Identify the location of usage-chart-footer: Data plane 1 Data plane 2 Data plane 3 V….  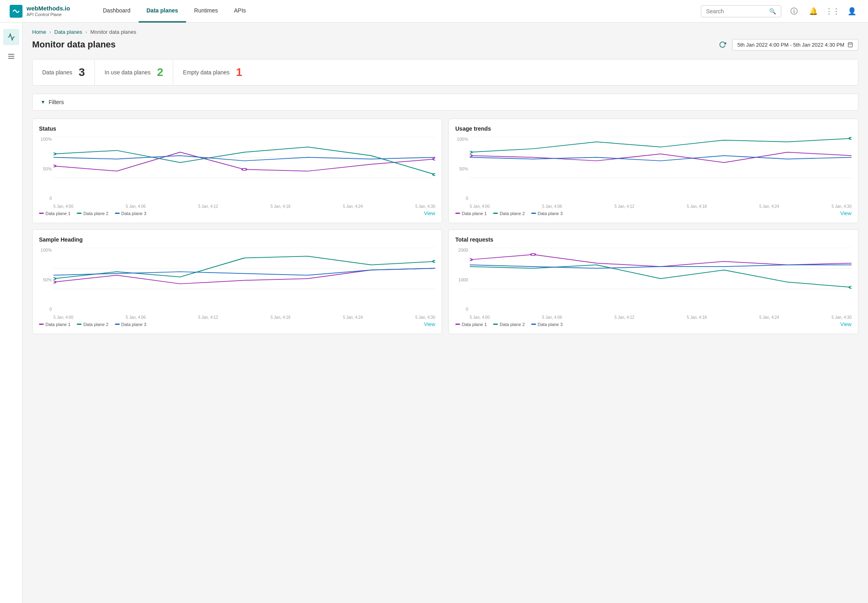
(653, 213).